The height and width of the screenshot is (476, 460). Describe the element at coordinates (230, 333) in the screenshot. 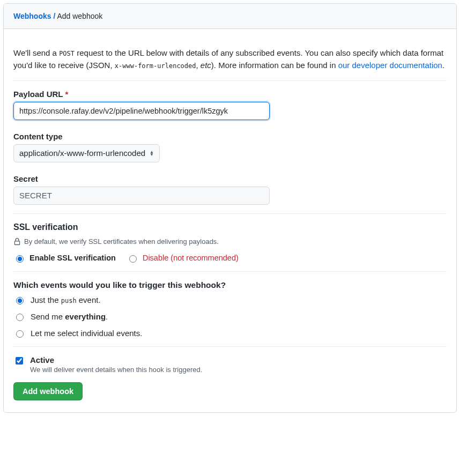

I see `events-individual-option: Let me select individual events.` at that location.